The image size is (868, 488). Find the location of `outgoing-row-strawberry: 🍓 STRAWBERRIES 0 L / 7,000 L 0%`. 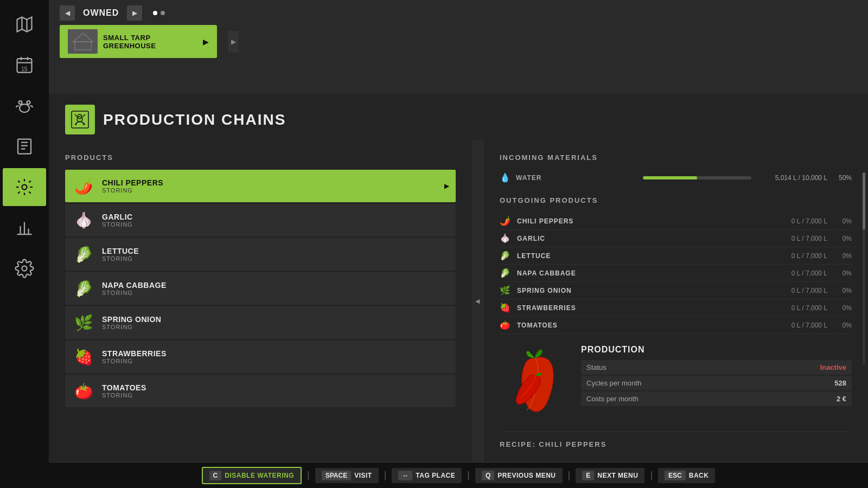

outgoing-row-strawberry: 🍓 STRAWBERRIES 0 L / 7,000 L 0% is located at coordinates (676, 308).